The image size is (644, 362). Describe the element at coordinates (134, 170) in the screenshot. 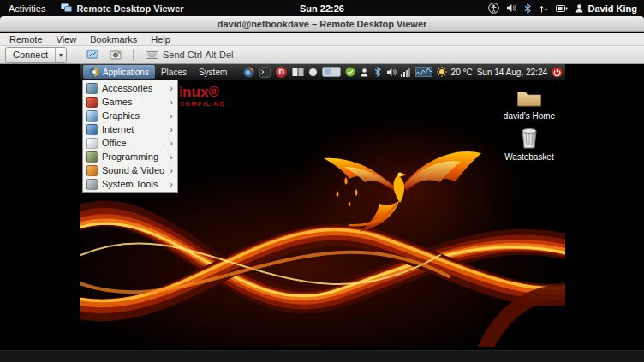

I see `menu-item-label: Sound & Video` at that location.